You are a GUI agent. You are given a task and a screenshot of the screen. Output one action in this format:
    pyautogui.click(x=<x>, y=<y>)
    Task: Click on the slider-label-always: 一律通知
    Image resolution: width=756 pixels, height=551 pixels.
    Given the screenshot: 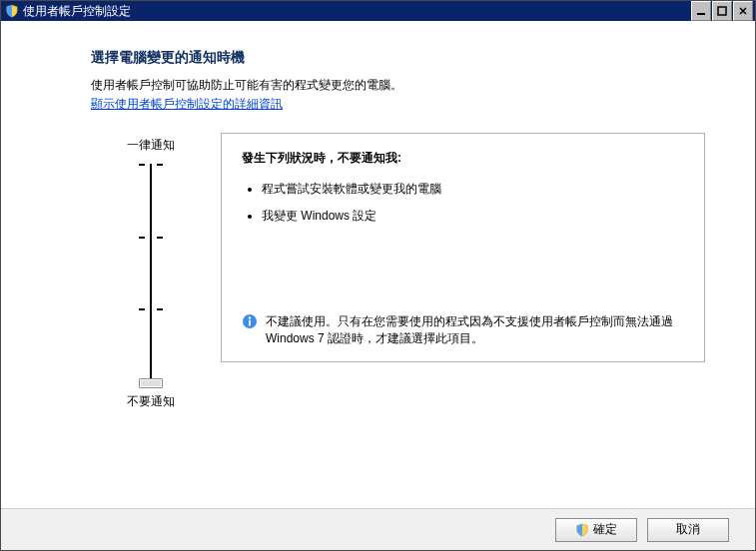 What is the action you would take?
    pyautogui.click(x=151, y=146)
    